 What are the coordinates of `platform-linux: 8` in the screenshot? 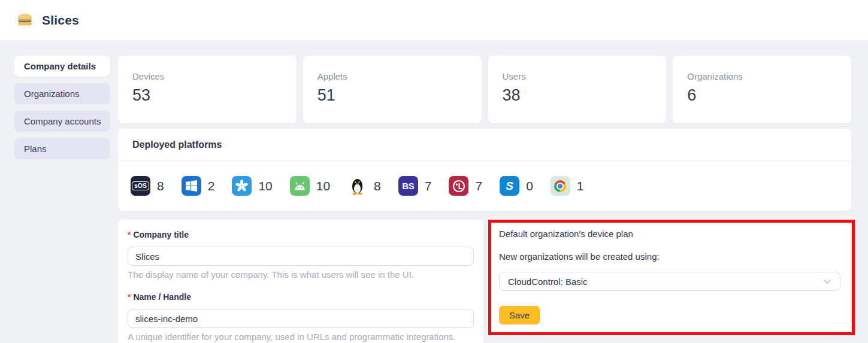 It's located at (364, 186).